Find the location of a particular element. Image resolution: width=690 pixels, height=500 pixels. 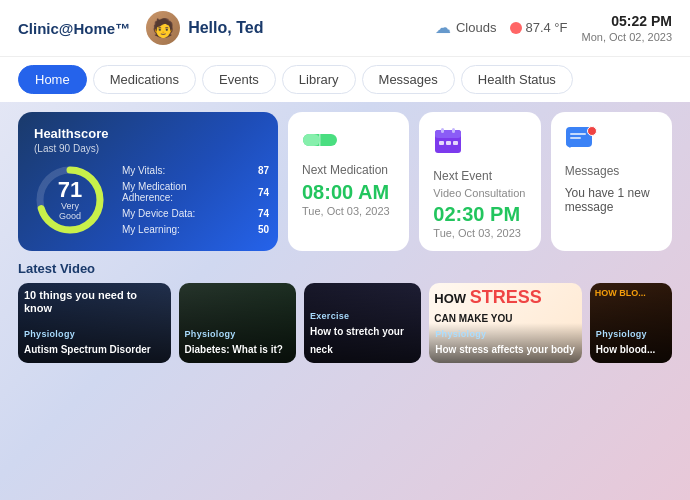

score-text: 71 Very Good is located at coordinates (70, 200).